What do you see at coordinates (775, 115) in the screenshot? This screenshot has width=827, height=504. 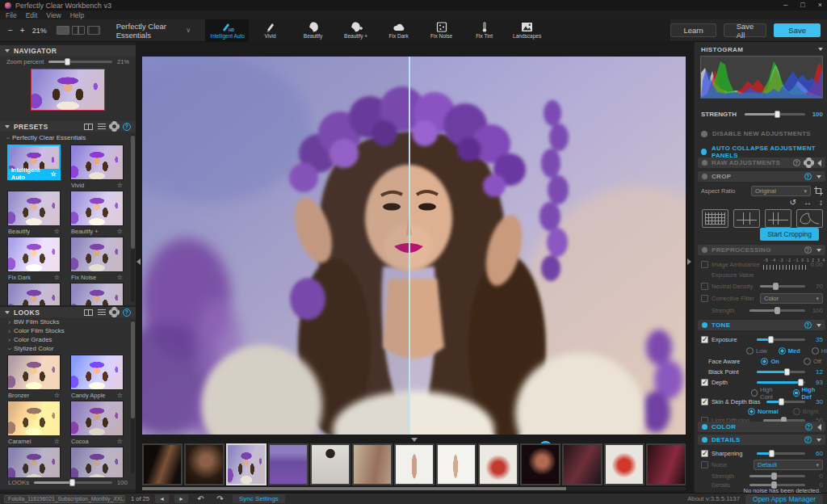 I see `strength-slider` at bounding box center [775, 115].